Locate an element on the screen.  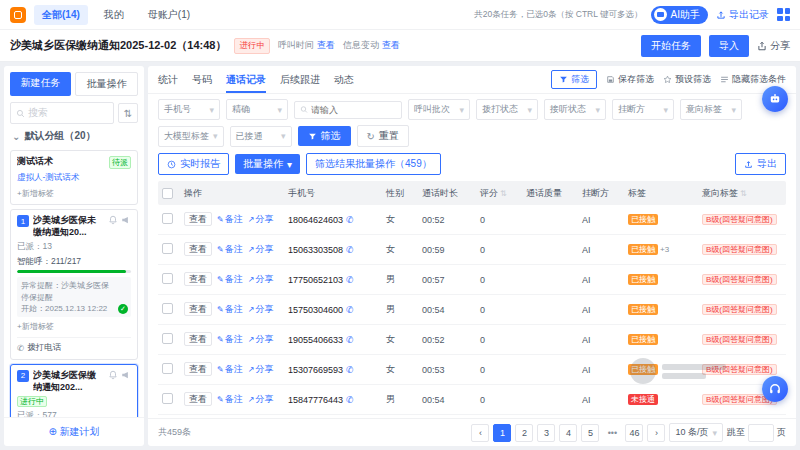
table-row: 查看✎备注↗分享 15307669593✆ 女 00:53 0 AI 已接触 B… is located at coordinates (472, 370).